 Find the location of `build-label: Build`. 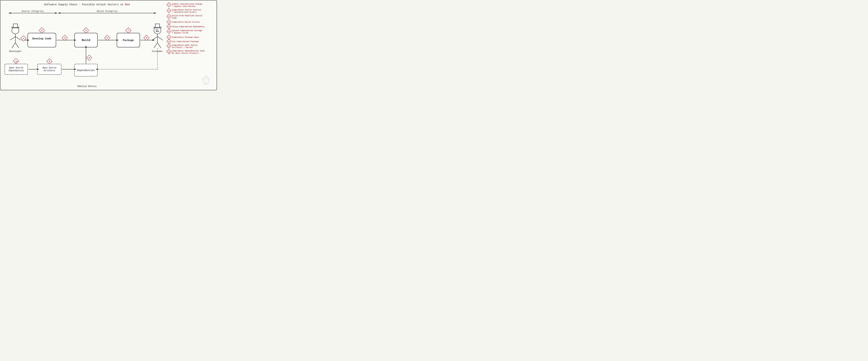

build-label: Build is located at coordinates (86, 40).